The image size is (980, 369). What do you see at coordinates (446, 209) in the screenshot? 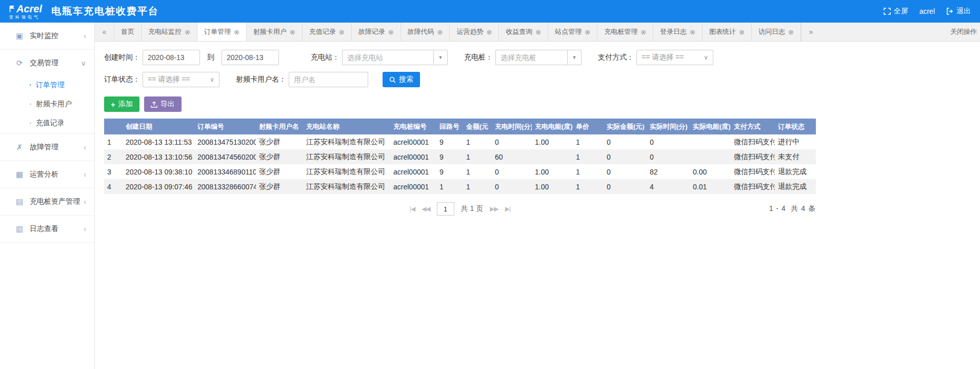
I see `current-page: 1` at bounding box center [446, 209].